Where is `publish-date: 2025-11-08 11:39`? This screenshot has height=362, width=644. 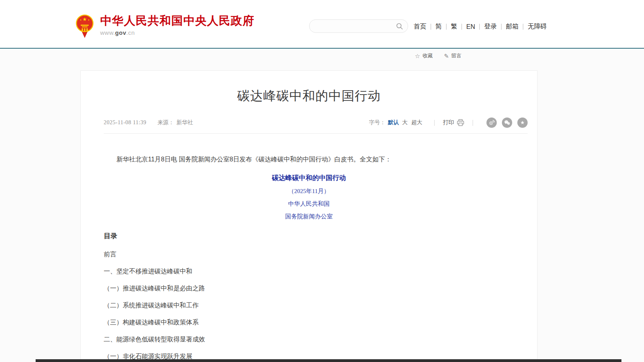
publish-date: 2025-11-08 11:39 is located at coordinates (125, 123).